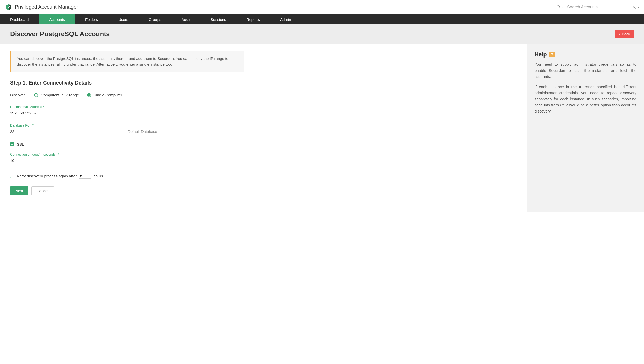 This screenshot has height=364, width=644. What do you see at coordinates (108, 95) in the screenshot?
I see `radio-single-computer-label: Single Computer` at bounding box center [108, 95].